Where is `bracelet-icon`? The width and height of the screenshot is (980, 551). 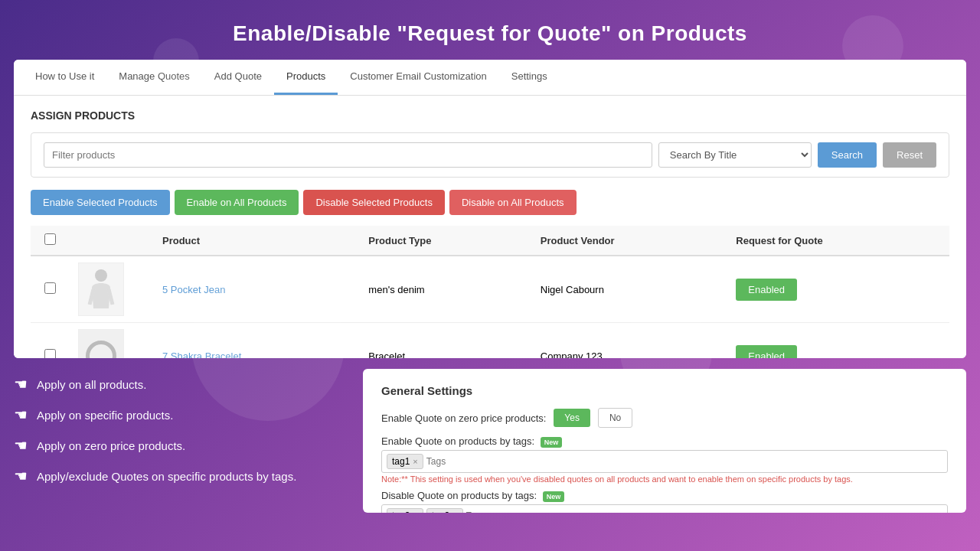
bracelet-icon is located at coordinates (101, 349).